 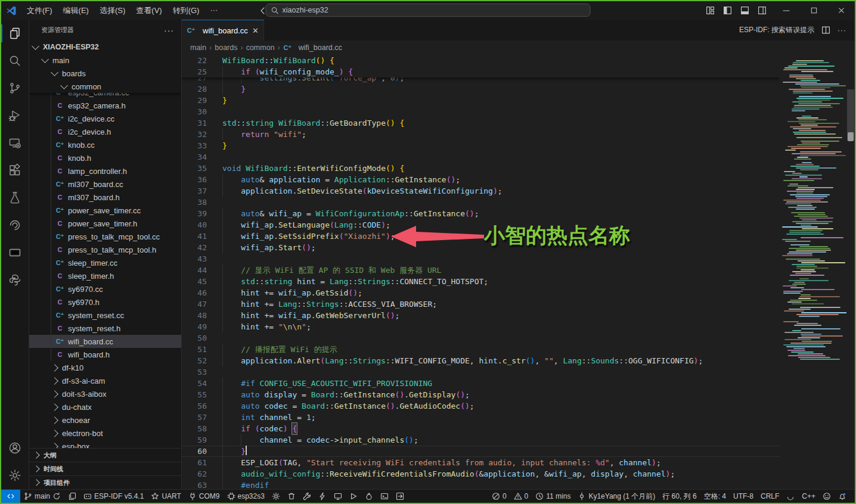 What do you see at coordinates (105, 289) in the screenshot?
I see `tree-file-sy6970-cc: C⁺sy6970.cc` at bounding box center [105, 289].